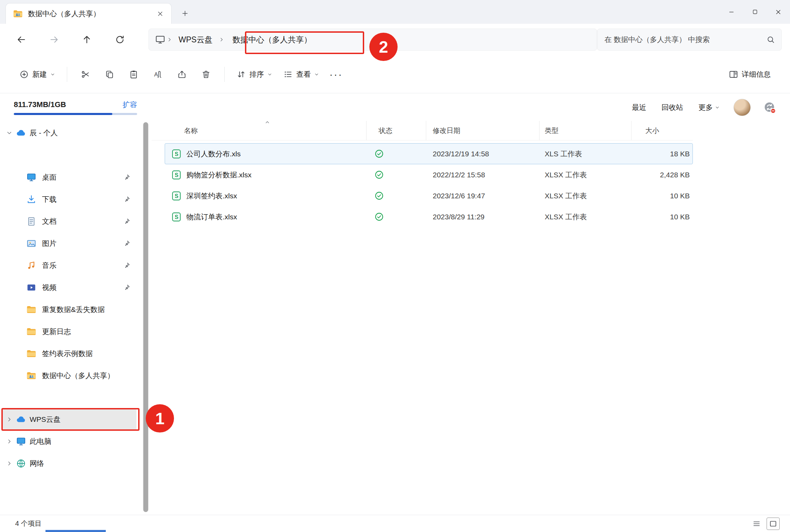  Describe the element at coordinates (304, 74) in the screenshot. I see `view-button-label: 查看` at that location.